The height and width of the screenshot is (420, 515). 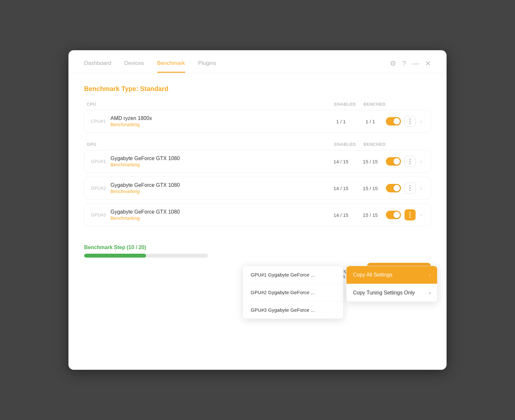 I want to click on gpu3-dots-btn, so click(x=410, y=215).